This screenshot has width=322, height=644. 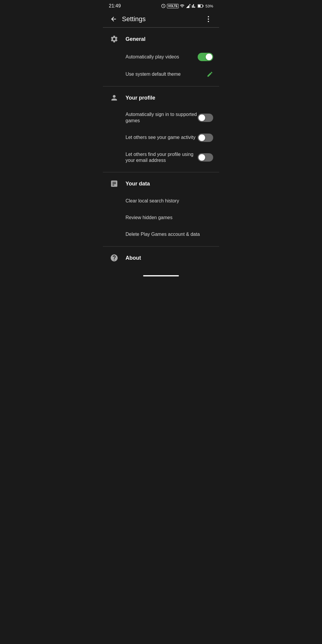 I want to click on about-title: About, so click(x=133, y=258).